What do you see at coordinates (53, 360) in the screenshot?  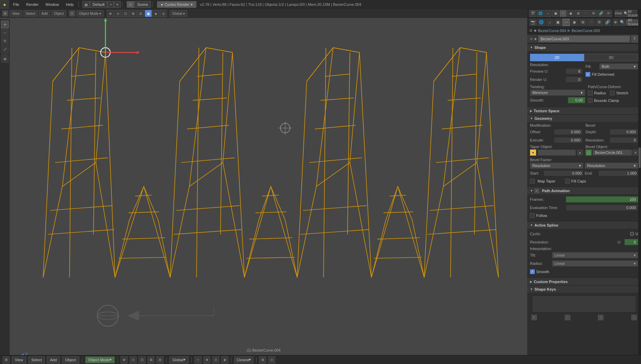 I see `add-btn: Add` at bounding box center [53, 360].